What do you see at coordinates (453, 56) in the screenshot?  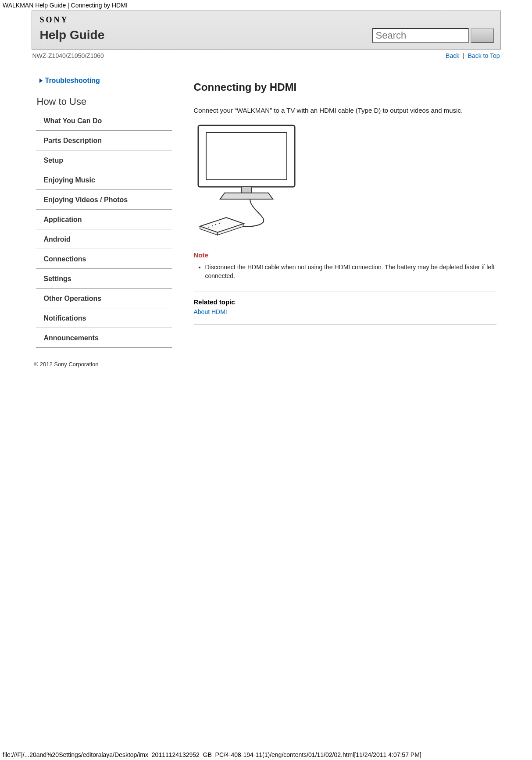 I see `back-link: Back` at bounding box center [453, 56].